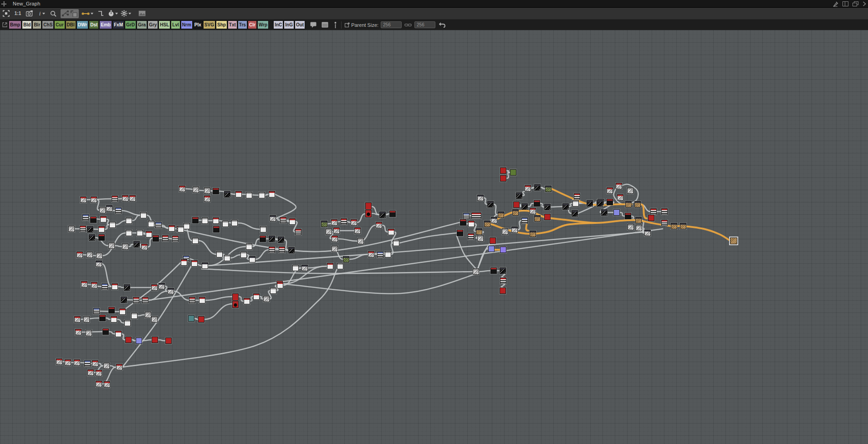 Image resolution: width=868 pixels, height=444 pixels. What do you see at coordinates (113, 14) in the screenshot?
I see `timer-button` at bounding box center [113, 14].